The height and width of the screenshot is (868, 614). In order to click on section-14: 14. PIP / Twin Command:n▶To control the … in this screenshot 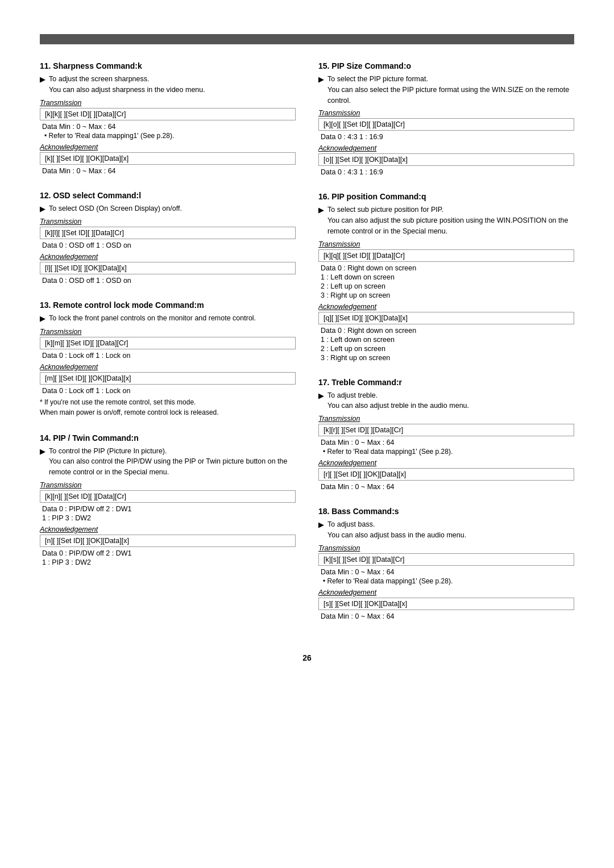, I will do `click(168, 500)`.